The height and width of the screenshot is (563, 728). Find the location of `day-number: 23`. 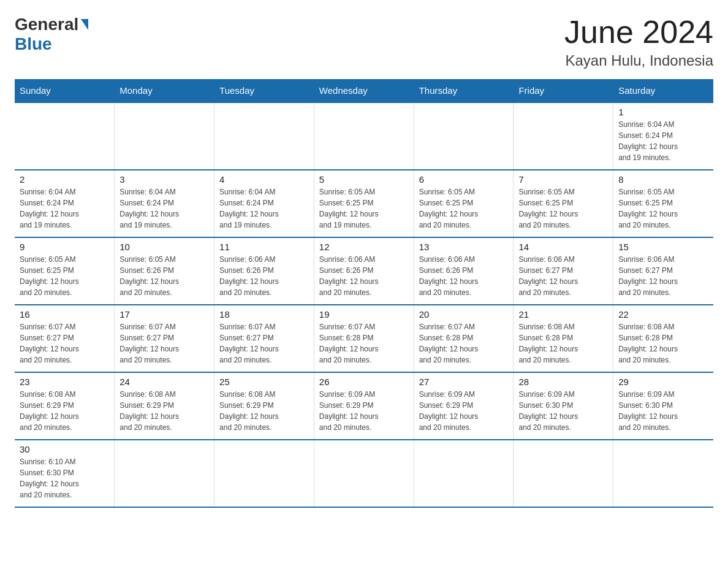

day-number: 23 is located at coordinates (64, 381).